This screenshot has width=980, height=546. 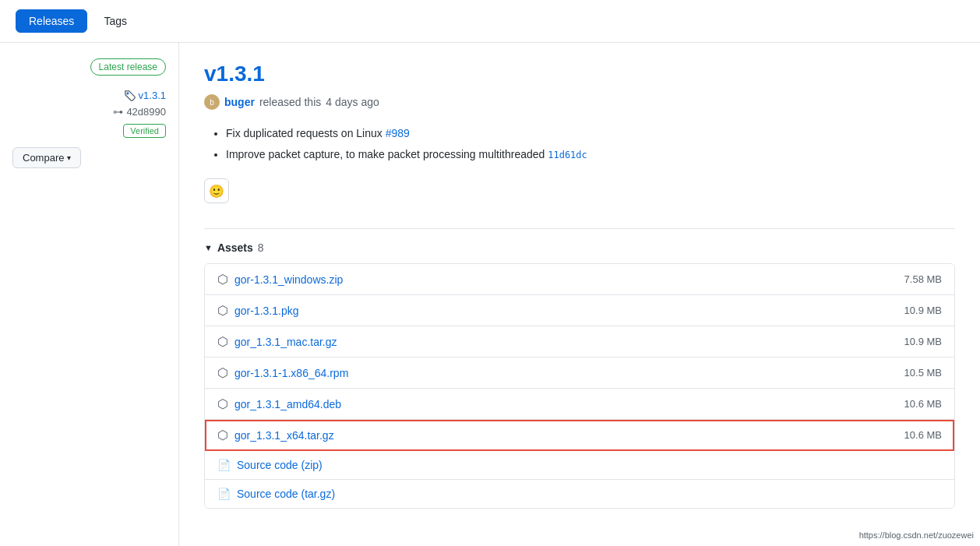 I want to click on asset-size-windows: 7.58 MB, so click(x=923, y=279).